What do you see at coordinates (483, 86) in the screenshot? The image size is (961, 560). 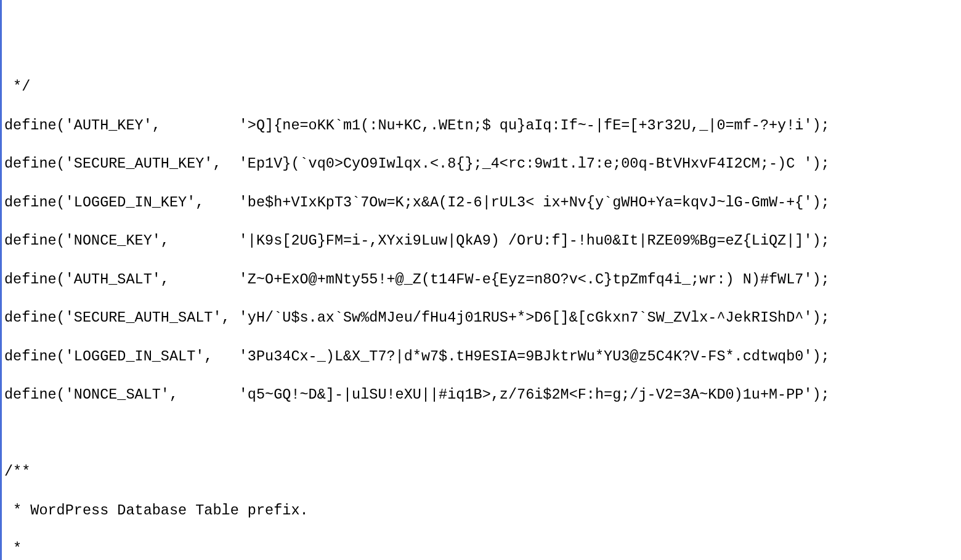 I see `code-line: */` at bounding box center [483, 86].